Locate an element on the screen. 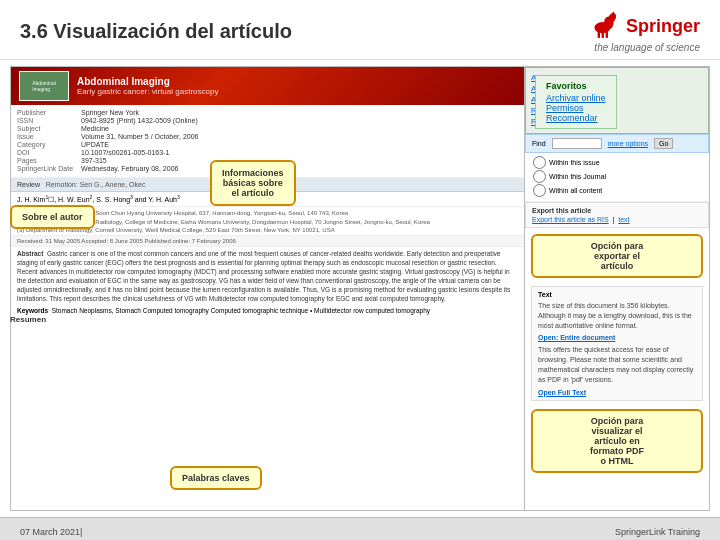 This screenshot has height=540, width=720. keywords-label: Keywords is located at coordinates (32, 310).